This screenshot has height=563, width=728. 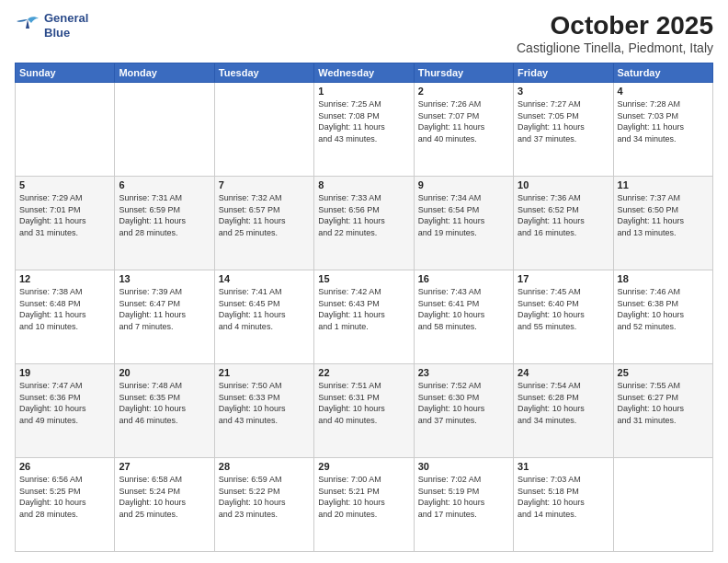 I want to click on logo-icon, so click(x=28, y=26).